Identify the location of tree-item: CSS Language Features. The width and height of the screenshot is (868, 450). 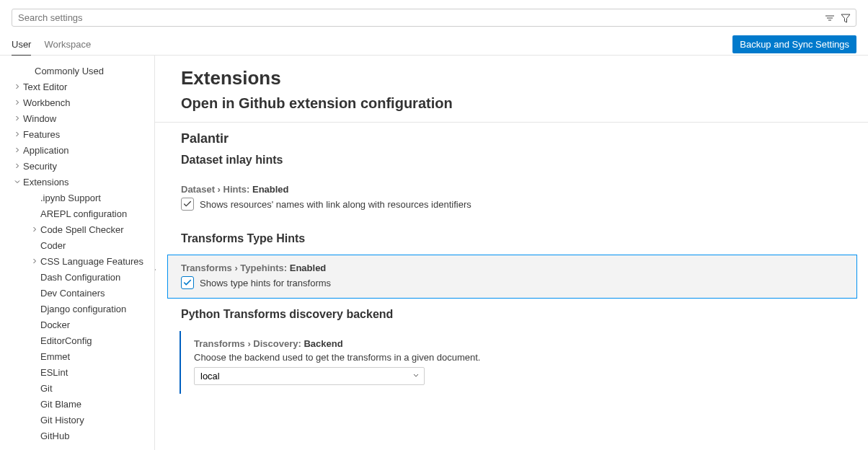
(77, 261).